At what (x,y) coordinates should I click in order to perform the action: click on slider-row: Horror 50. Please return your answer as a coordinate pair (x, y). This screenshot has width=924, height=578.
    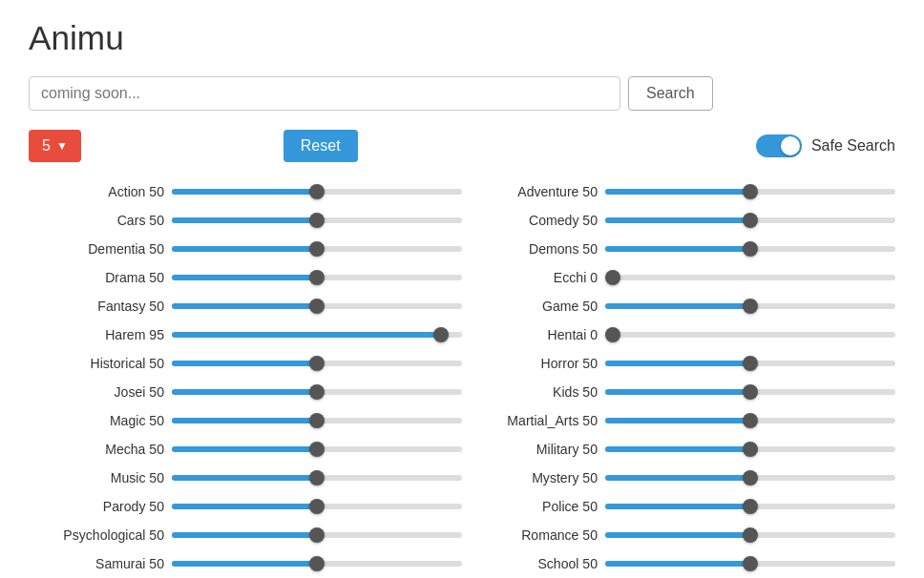
    Looking at the image, I should click on (679, 363).